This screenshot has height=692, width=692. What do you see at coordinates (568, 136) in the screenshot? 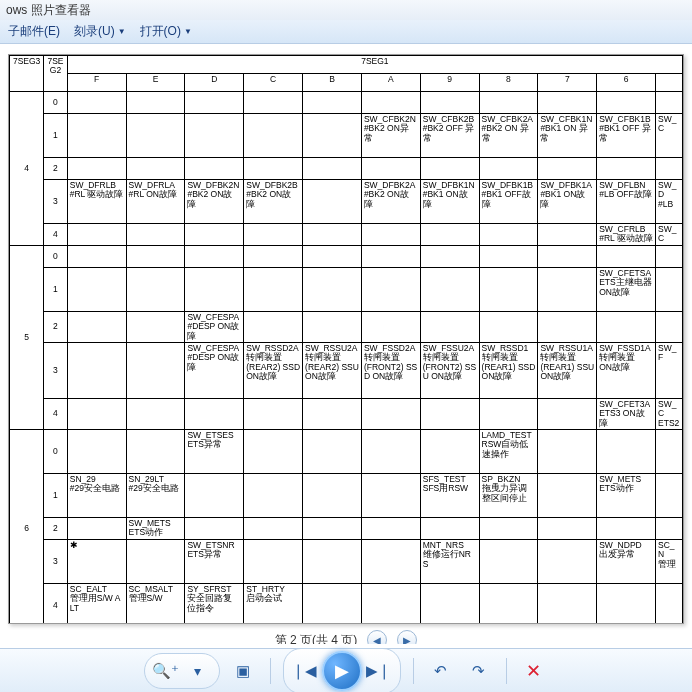
I see `cell: SW_CFBK1N#BK1 ON 异常` at bounding box center [568, 136].